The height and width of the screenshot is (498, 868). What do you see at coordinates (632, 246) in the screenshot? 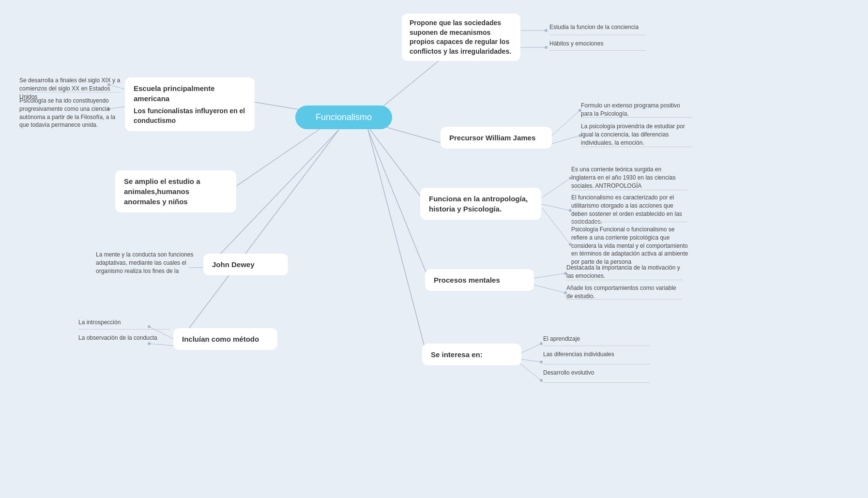
I see `psicologia-funcional-node: Psicología Funcional o funcionalismo se …` at bounding box center [632, 246].